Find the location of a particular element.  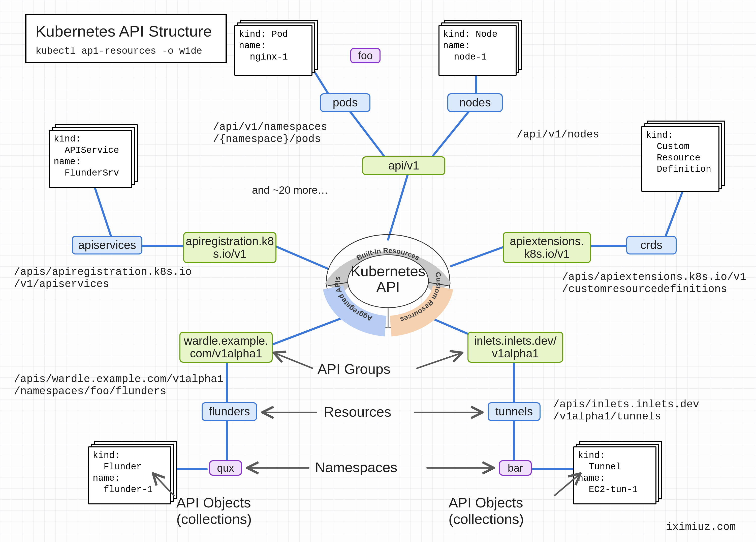

group-apiregistration: apiregistration.k8 s.io/v1 is located at coordinates (230, 247).